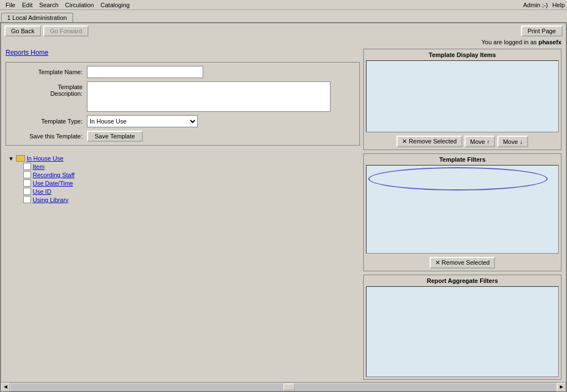 The image size is (567, 392). I want to click on tree-using-library-link: Using Library, so click(51, 200).